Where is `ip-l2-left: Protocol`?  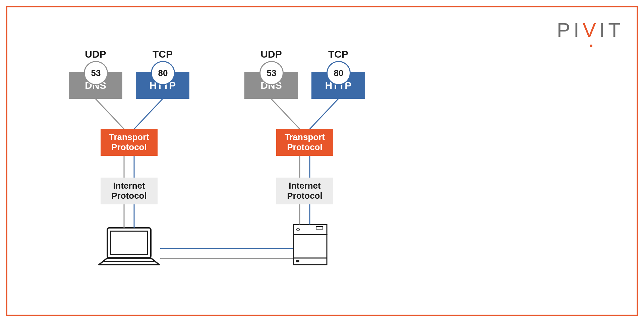
ip-l2-left: Protocol is located at coordinates (129, 196).